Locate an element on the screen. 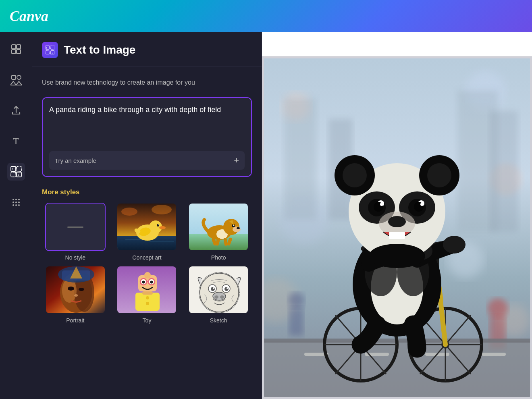 The width and height of the screenshot is (532, 399). sidebar-item-text-to-image: T ✦ is located at coordinates (16, 172).